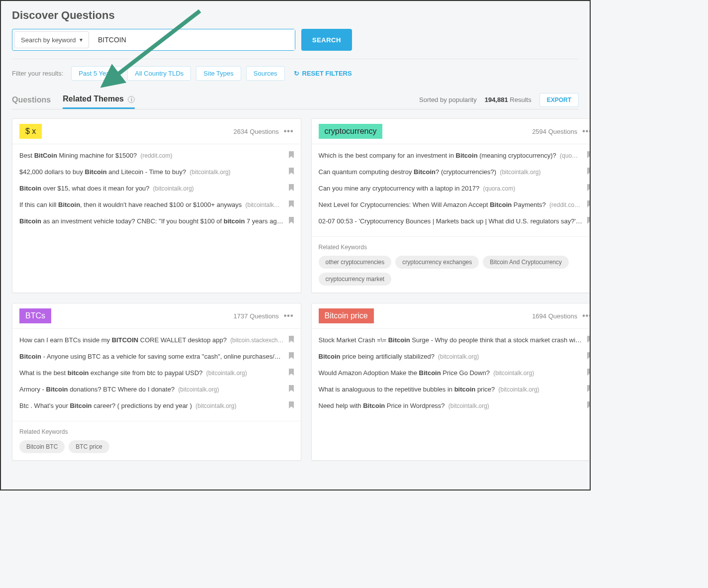  I want to click on card-header: $ x2634 Questions•••, so click(157, 131).